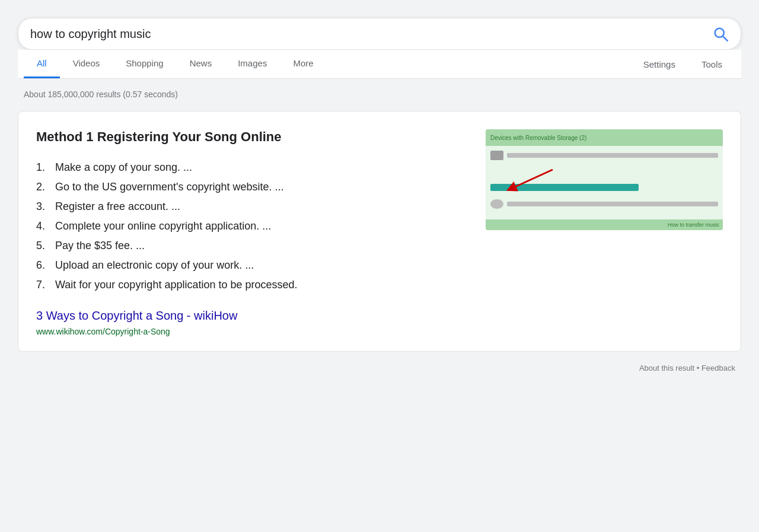 The image size is (759, 532). What do you see at coordinates (497, 155) in the screenshot?
I see `drive-icon` at bounding box center [497, 155].